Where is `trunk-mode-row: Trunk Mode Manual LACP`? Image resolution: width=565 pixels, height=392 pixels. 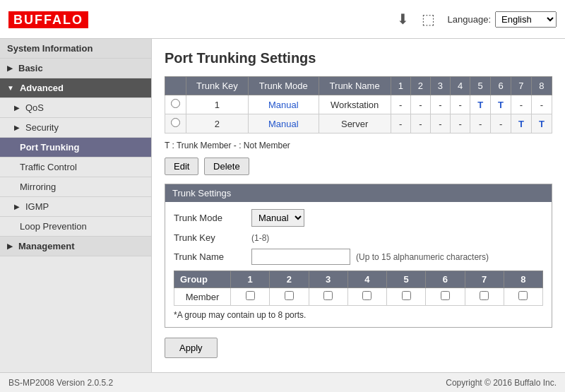
trunk-mode-row: Trunk Mode Manual LACP is located at coordinates (359, 218).